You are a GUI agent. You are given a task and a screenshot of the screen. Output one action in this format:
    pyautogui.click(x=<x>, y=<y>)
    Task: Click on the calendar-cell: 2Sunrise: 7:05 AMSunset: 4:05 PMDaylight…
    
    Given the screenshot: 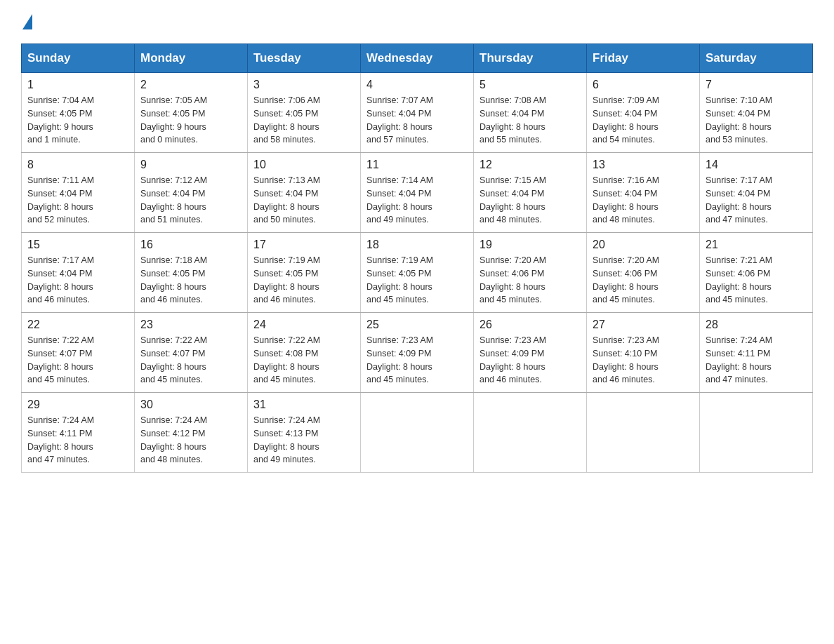 What is the action you would take?
    pyautogui.click(x=191, y=113)
    